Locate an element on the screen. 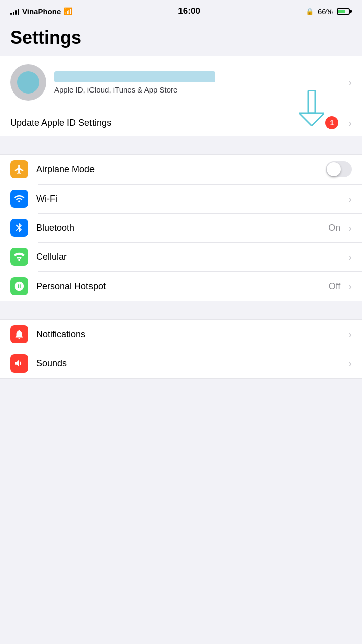 The image size is (362, 644). airplane-mode-toggle is located at coordinates (339, 169).